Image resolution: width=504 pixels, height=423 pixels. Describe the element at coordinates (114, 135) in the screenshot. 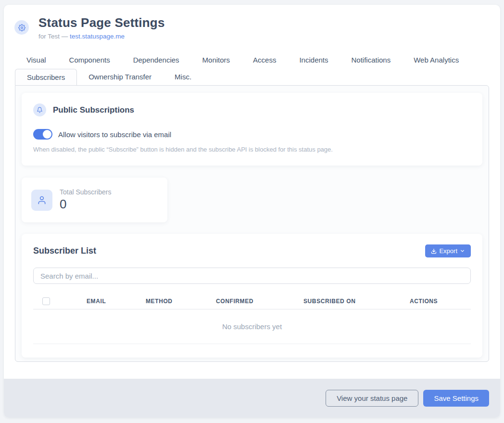

I see `subscribe-toggle-label: Allow visitors to subscribe via email` at that location.